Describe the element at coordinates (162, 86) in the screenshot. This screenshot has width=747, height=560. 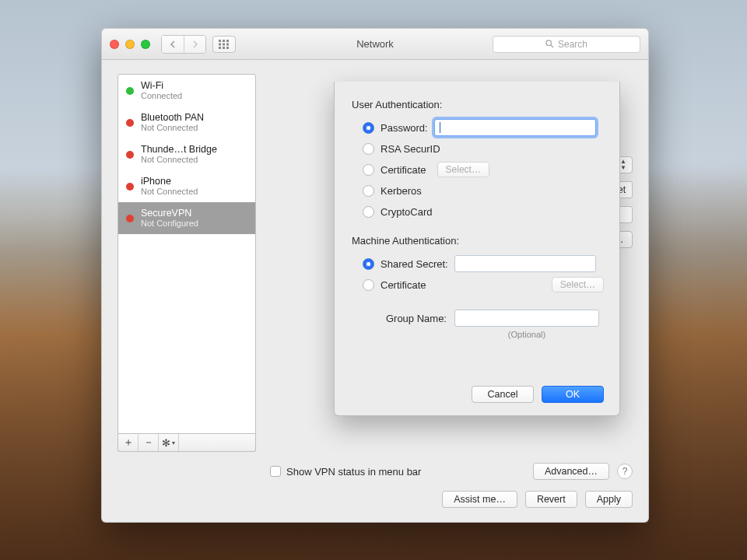
I see `service-name: Wi-Fi` at that location.